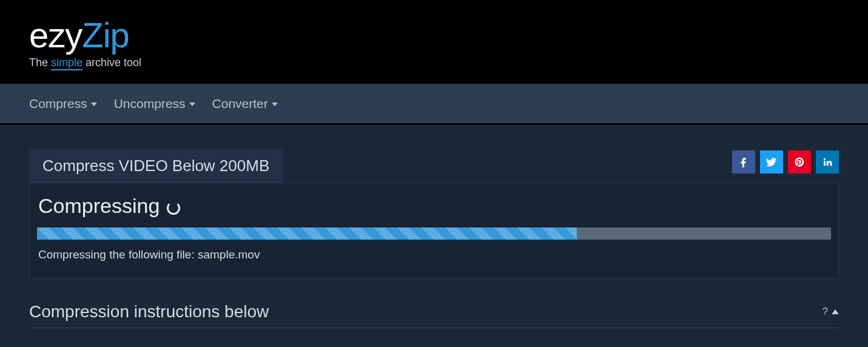 The image size is (868, 347). I want to click on progress-fill, so click(307, 234).